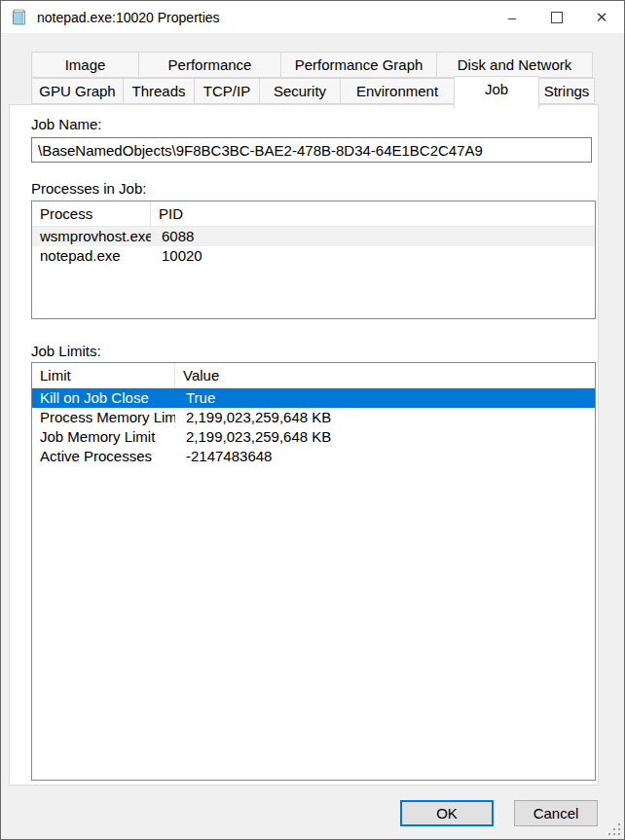 The height and width of the screenshot is (840, 625). Describe the element at coordinates (358, 64) in the screenshot. I see `tab-performance-graph: Performance Graph` at that location.